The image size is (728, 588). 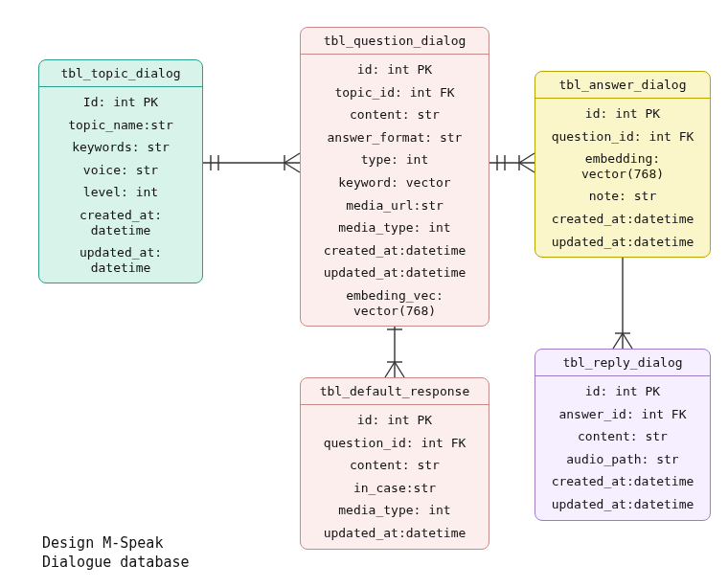 What do you see at coordinates (121, 185) in the screenshot?
I see `entity-fields: Id: int PK topic_name:str keywords: str …` at bounding box center [121, 185].